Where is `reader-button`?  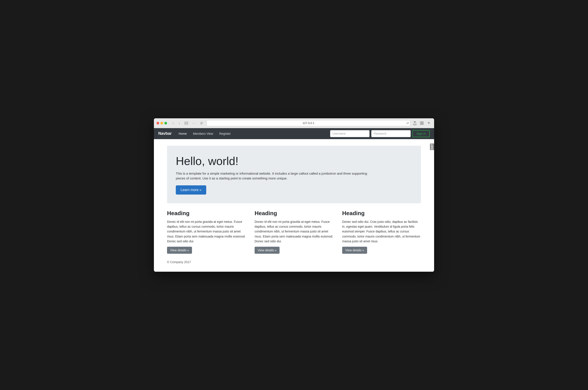
reader-button is located at coordinates (202, 123).